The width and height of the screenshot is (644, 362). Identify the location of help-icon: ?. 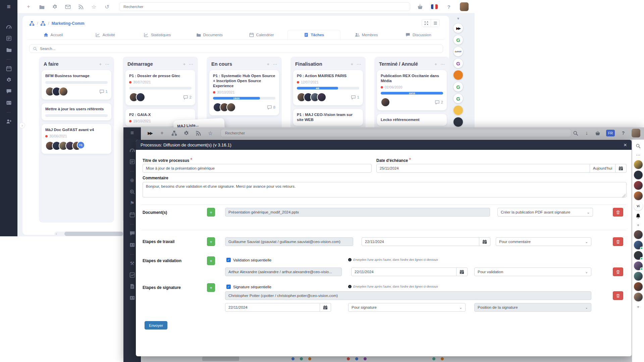
(449, 7).